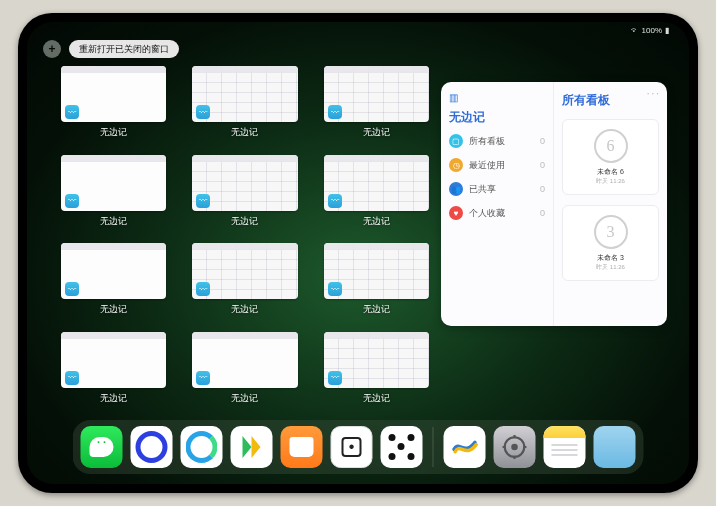  Describe the element at coordinates (565, 447) in the screenshot. I see `dock-app-notes` at that location.